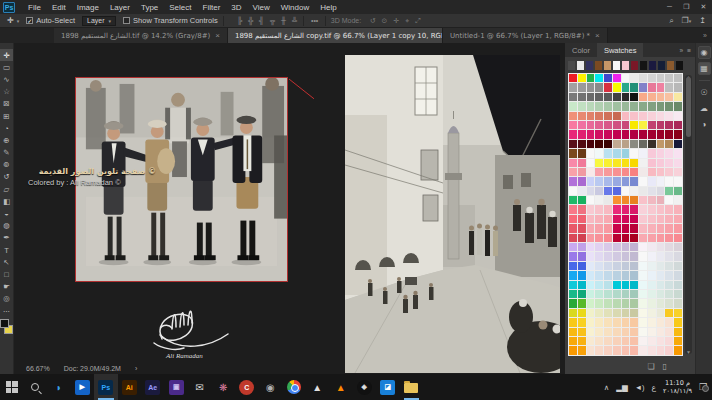 The width and height of the screenshot is (712, 400). I want to click on shape-tool: □, so click(6, 274).